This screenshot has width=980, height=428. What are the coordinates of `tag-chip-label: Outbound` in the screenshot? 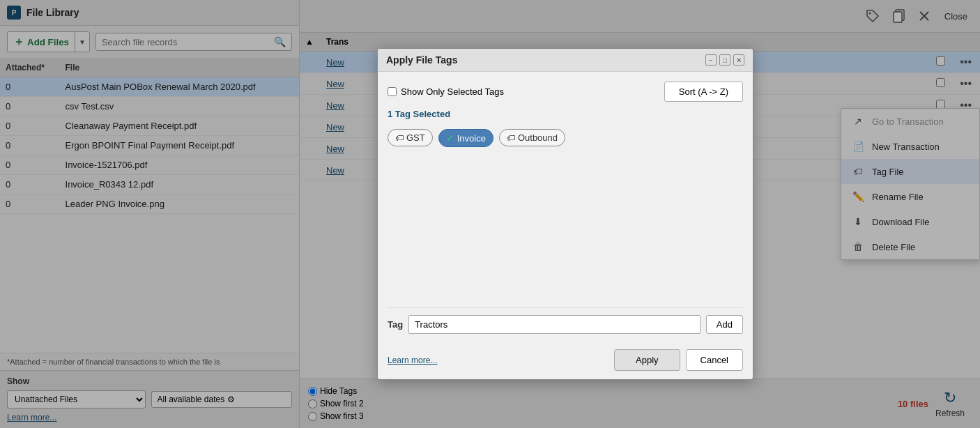 It's located at (538, 138).